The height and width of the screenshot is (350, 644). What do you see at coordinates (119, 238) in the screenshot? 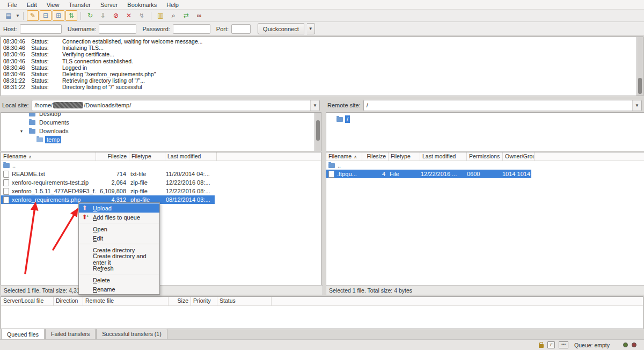
I see `context-menu-edit: Edit` at bounding box center [119, 238].